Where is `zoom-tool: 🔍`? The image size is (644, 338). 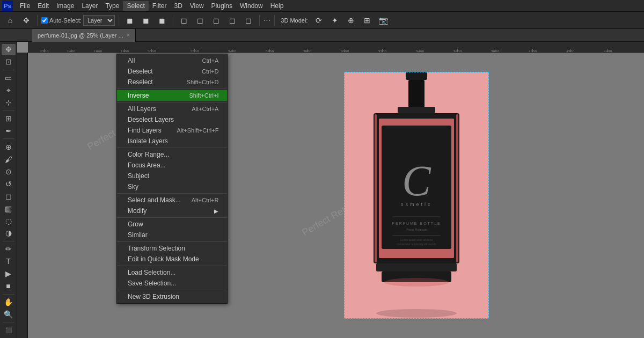 zoom-tool: 🔍 is located at coordinates (9, 314).